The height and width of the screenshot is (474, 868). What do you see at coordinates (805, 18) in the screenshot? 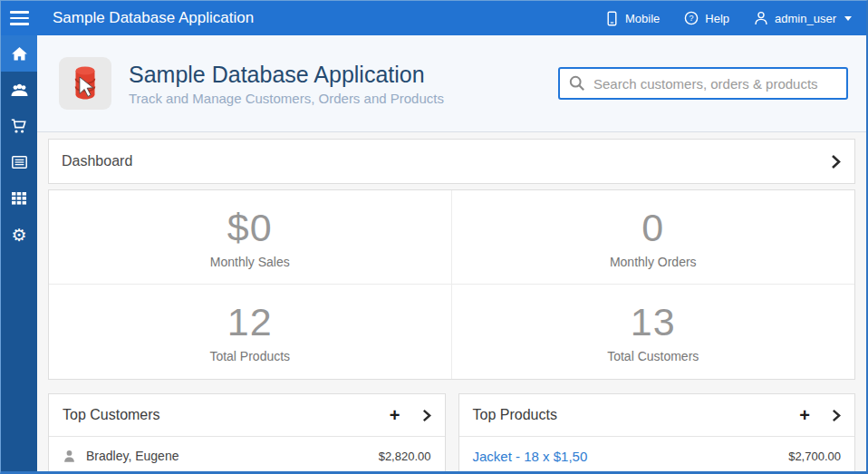
I see `username-label: admin_user` at bounding box center [805, 18].